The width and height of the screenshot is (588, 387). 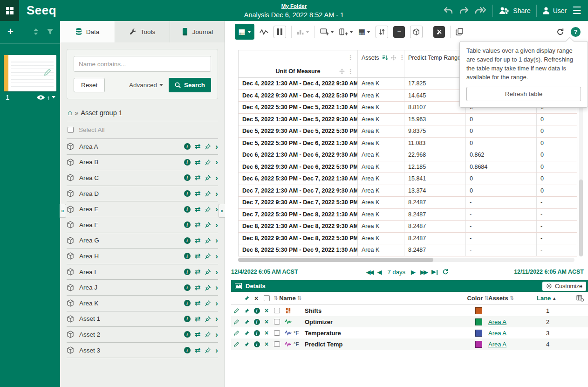 I want to click on copy-table-button, so click(x=459, y=32).